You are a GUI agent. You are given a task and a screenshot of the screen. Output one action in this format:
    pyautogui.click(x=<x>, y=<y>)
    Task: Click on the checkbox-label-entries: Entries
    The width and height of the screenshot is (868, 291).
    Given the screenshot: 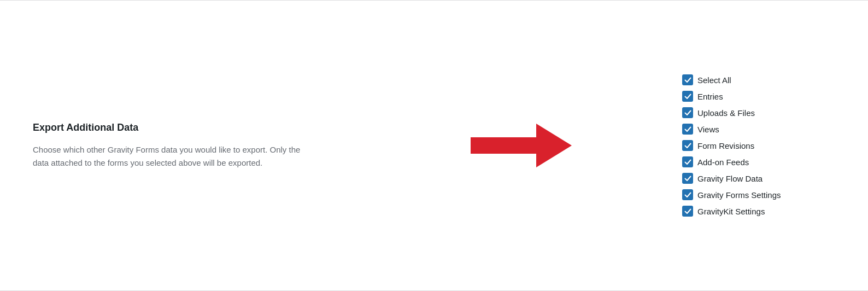 What is the action you would take?
    pyautogui.click(x=711, y=96)
    